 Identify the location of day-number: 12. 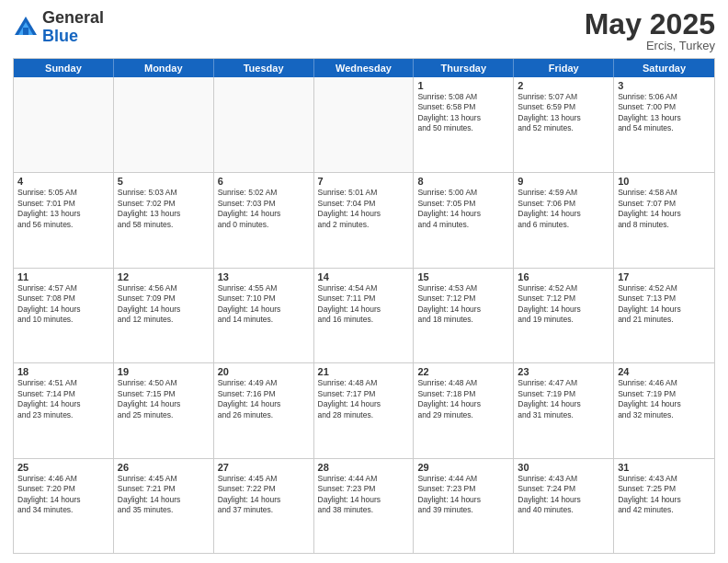
(164, 277).